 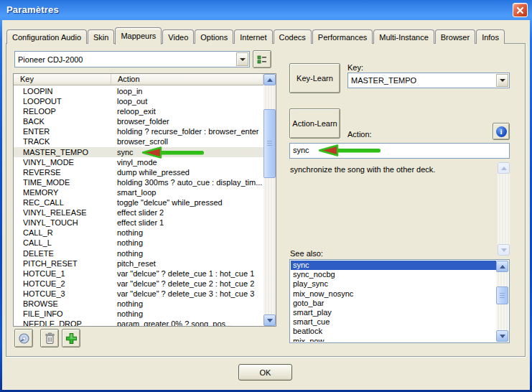 I want to click on key-label: Key:, so click(x=355, y=67).